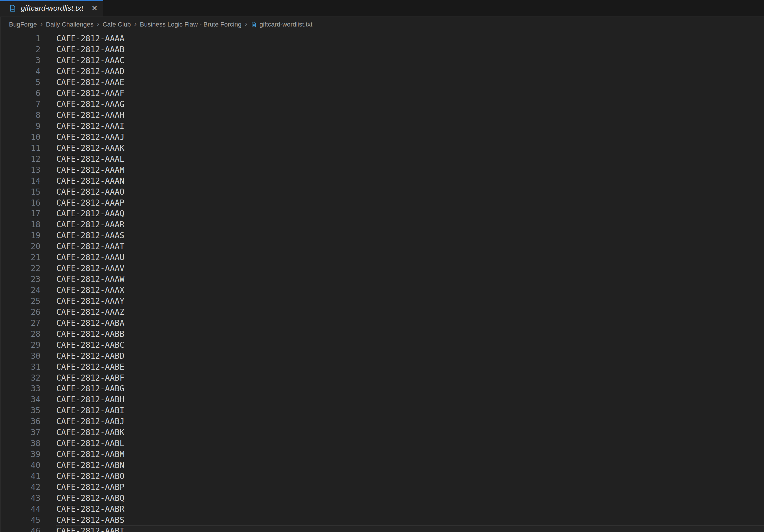  I want to click on line-text: CAFE-2812-AAAQ, so click(83, 213).